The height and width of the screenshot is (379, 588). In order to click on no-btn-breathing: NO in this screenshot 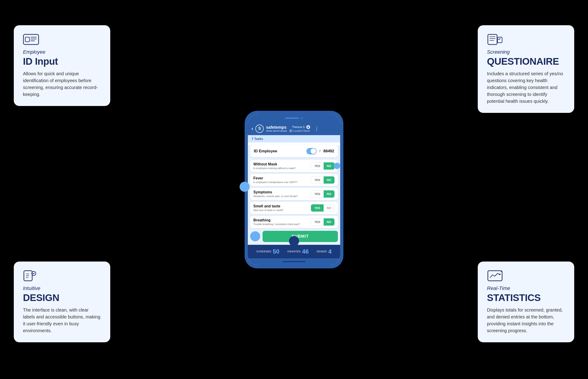, I will do `click(329, 222)`.